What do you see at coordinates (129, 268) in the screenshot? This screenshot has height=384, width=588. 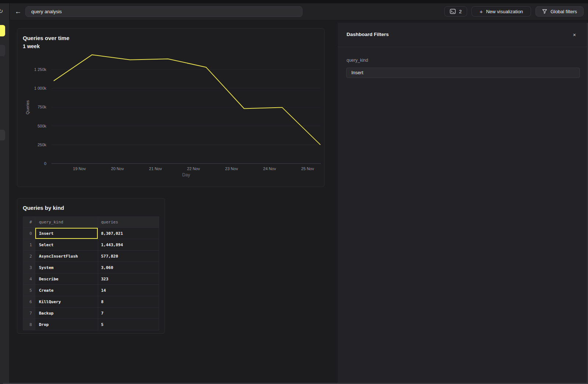 I see `queries-count-cell: 3,060` at bounding box center [129, 268].